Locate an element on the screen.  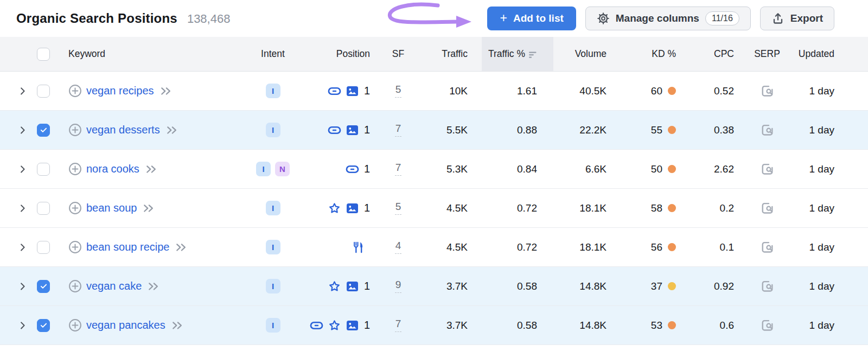
traffic-value: 10K is located at coordinates (447, 91).